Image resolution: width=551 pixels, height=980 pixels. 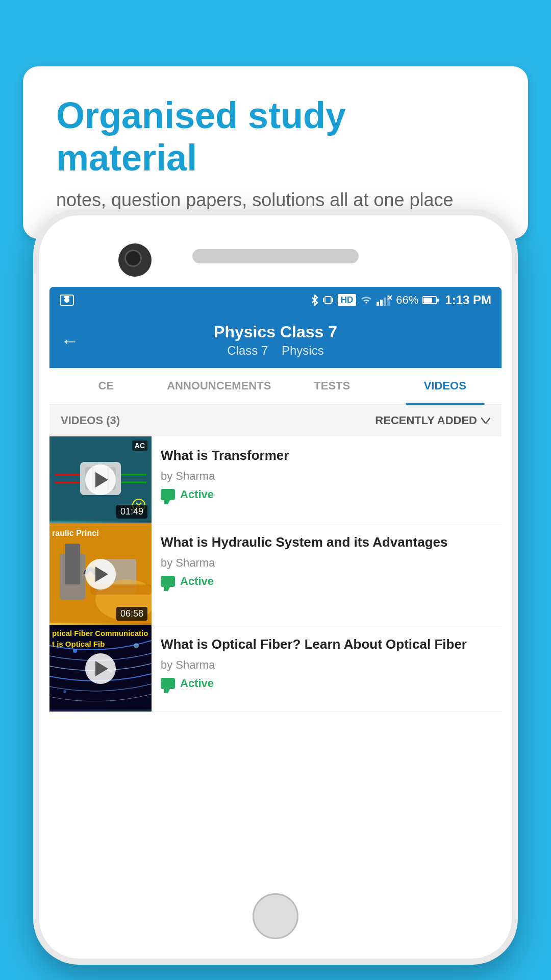 What do you see at coordinates (106, 386) in the screenshot?
I see `tab-ce: CE` at bounding box center [106, 386].